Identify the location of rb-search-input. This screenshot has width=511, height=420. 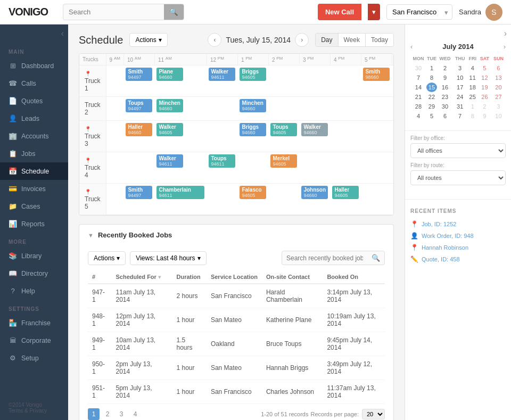
(325, 258).